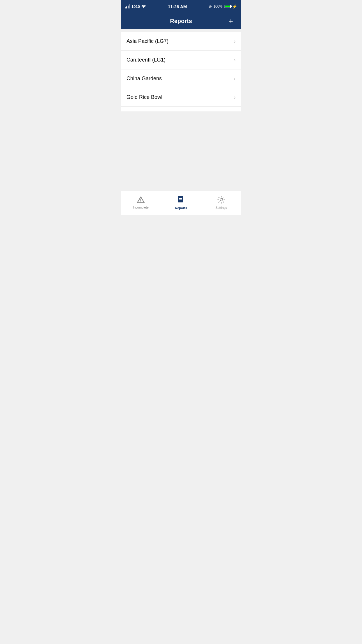  Describe the element at coordinates (235, 6) in the screenshot. I see `charging-icon: ⚡` at that location.